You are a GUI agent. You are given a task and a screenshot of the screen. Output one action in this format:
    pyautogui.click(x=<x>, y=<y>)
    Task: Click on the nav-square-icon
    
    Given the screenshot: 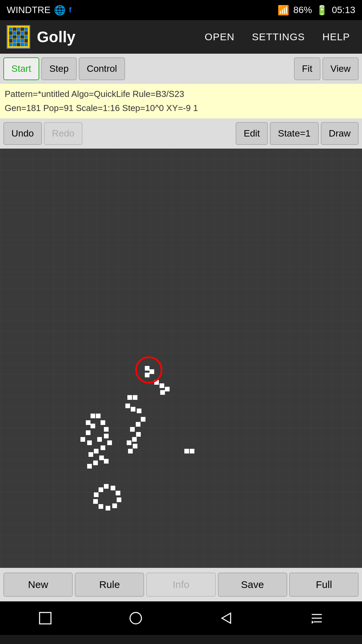 What is the action you would take?
    pyautogui.click(x=45, y=618)
    